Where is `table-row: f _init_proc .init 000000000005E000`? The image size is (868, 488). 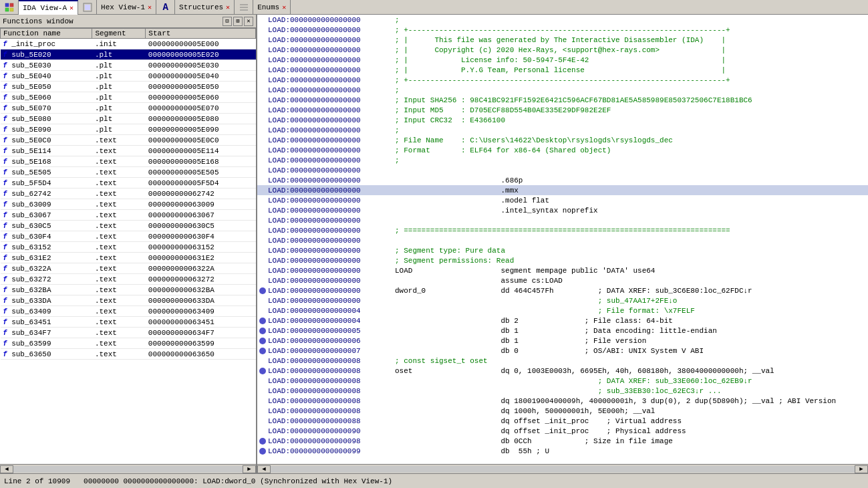
table-row: f _init_proc .init 000000000005E000 is located at coordinates (128, 44).